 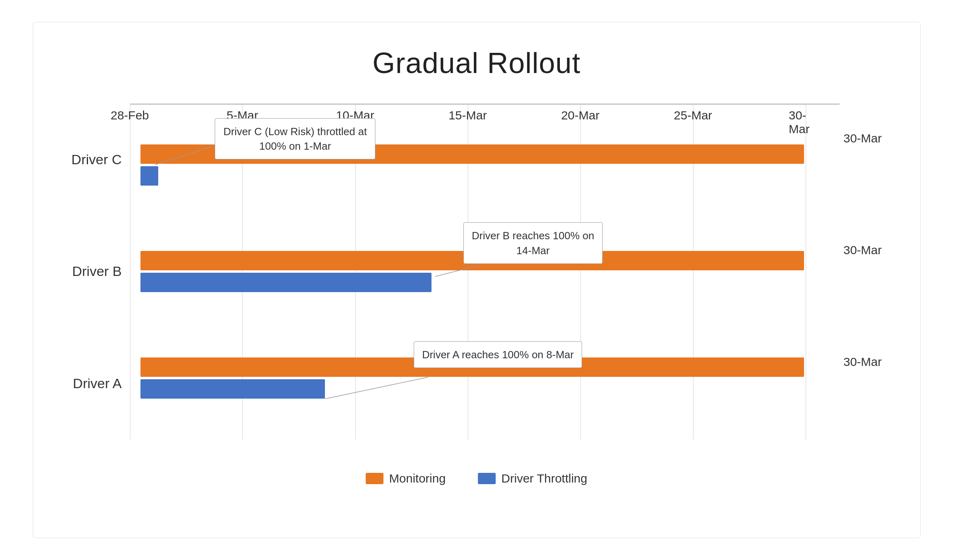 I want to click on bar-row-b-throttling, so click(x=485, y=282).